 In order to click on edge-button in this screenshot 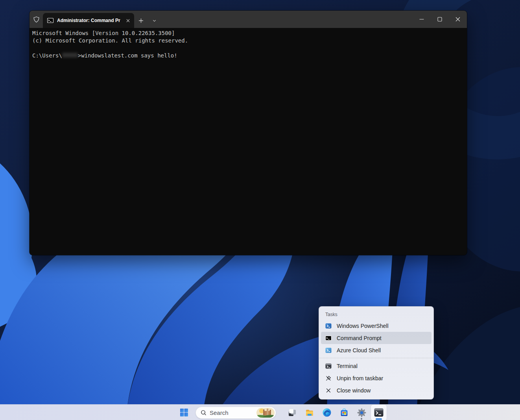, I will do `click(327, 413)`.